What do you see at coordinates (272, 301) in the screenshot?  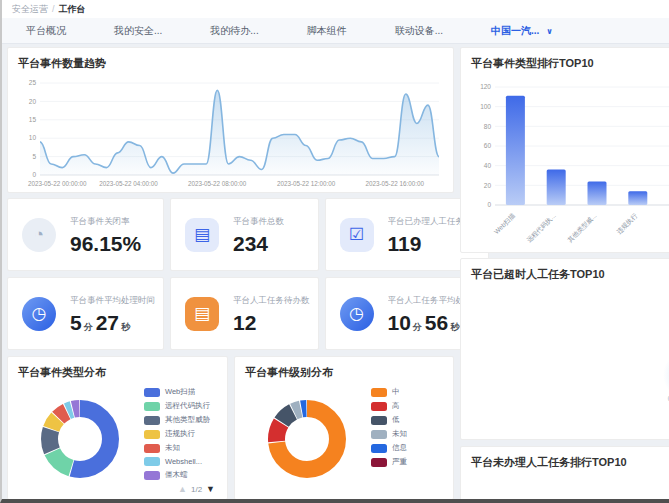 I see `kpi-label: 平台人工任务待办数` at bounding box center [272, 301].